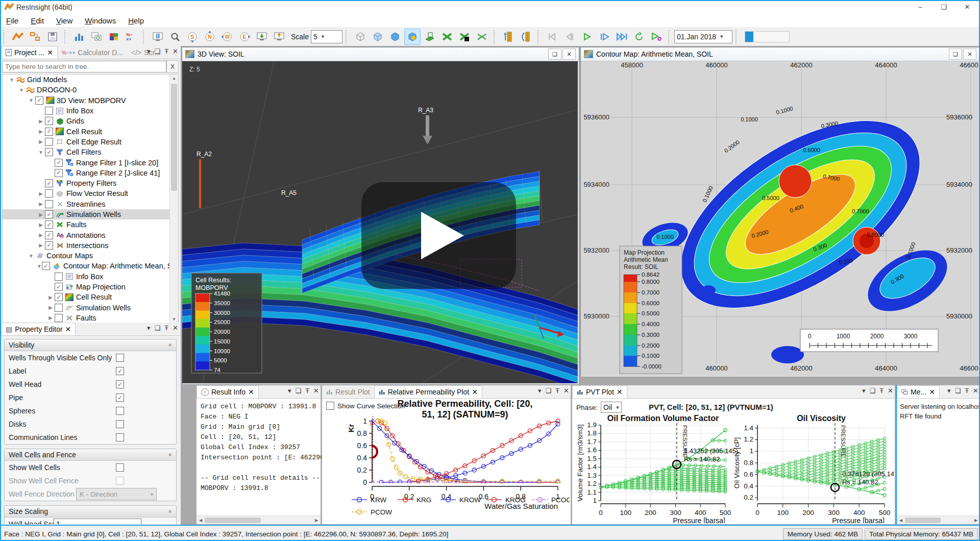 The width and height of the screenshot is (980, 541). What do you see at coordinates (100, 20) in the screenshot?
I see `menu-windows: Windows` at bounding box center [100, 20].